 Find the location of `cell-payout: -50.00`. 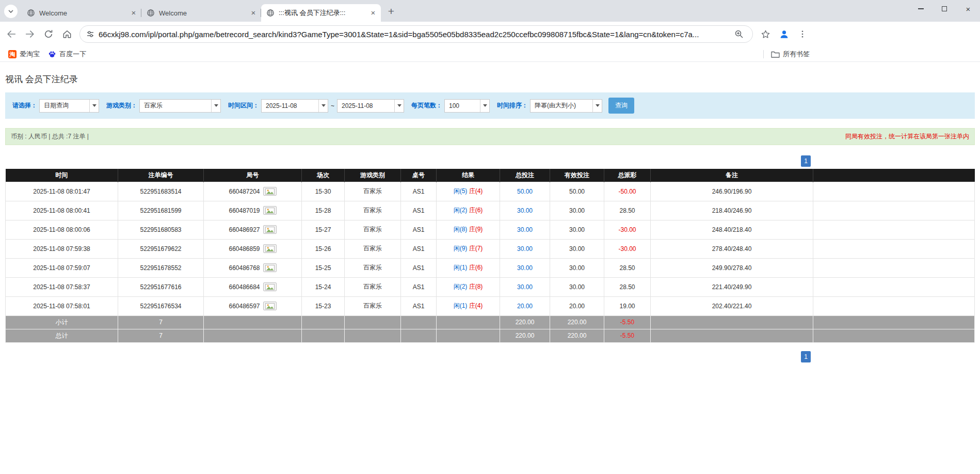

cell-payout: -50.00 is located at coordinates (628, 191).